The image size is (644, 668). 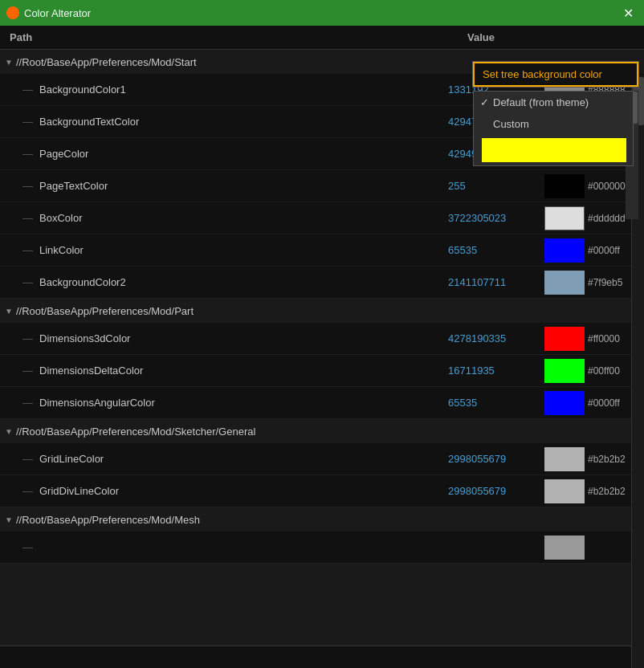 What do you see at coordinates (556, 74) in the screenshot?
I see `dropdown-overlay: Set tree background color Default (from …` at bounding box center [556, 74].